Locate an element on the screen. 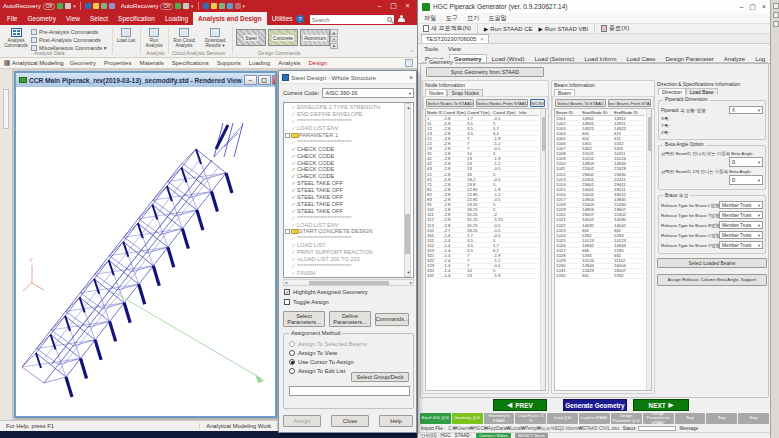 This screenshot has width=779, height=438. beam-table: Beam ID StartNode ID EndNode ID 1001 149… is located at coordinates (603, 250).